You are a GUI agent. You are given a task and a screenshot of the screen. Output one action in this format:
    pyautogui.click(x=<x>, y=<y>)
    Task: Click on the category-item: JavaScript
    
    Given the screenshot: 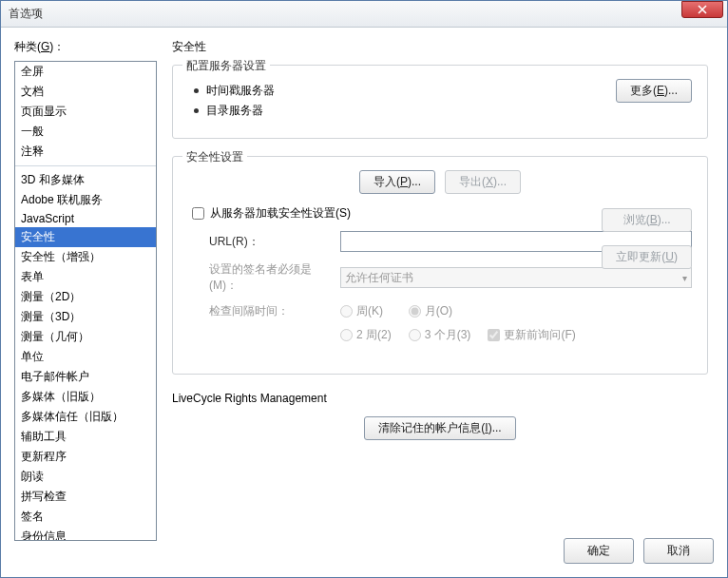 What is the action you would take?
    pyautogui.click(x=86, y=219)
    